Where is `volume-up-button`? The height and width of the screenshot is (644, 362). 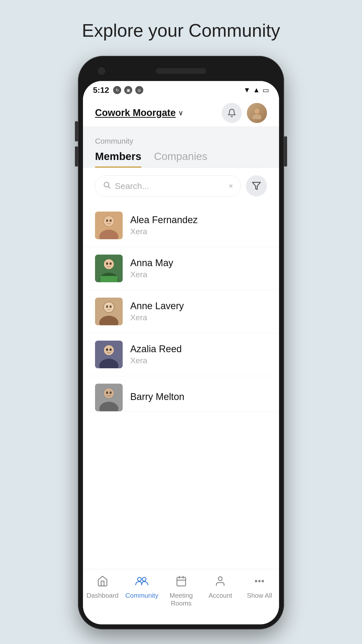 volume-up-button is located at coordinates (76, 131).